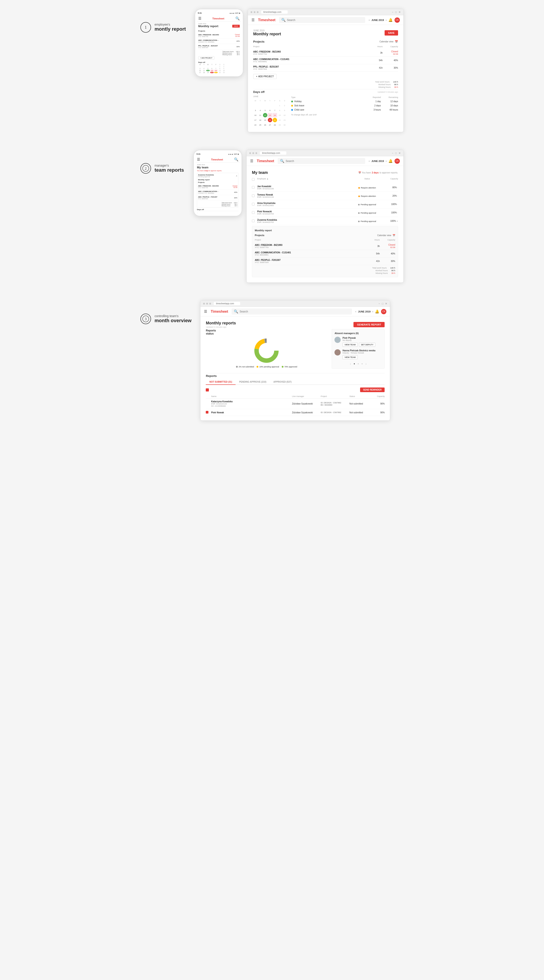  Describe the element at coordinates (299, 106) in the screenshot. I see `sick-label: Sick leave` at that location.